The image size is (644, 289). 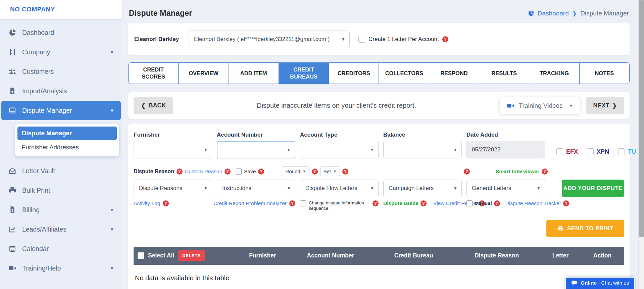 I want to click on scrollbar-thumb, so click(x=642, y=118).